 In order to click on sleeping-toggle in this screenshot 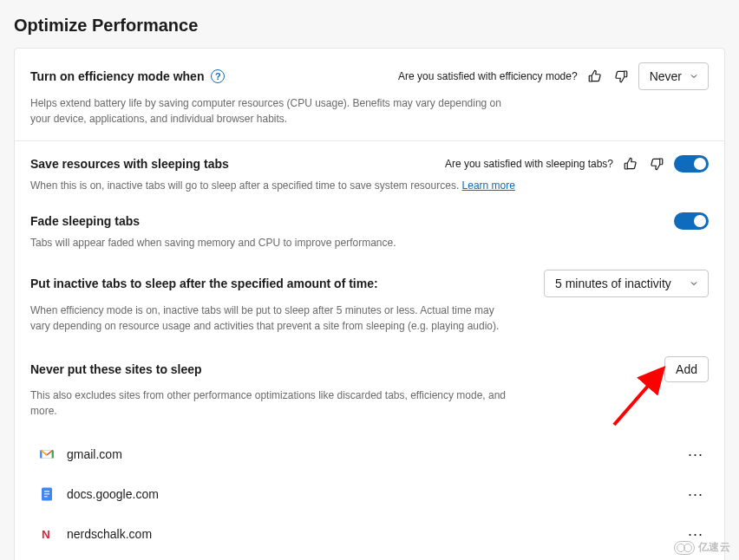, I will do `click(691, 164)`.